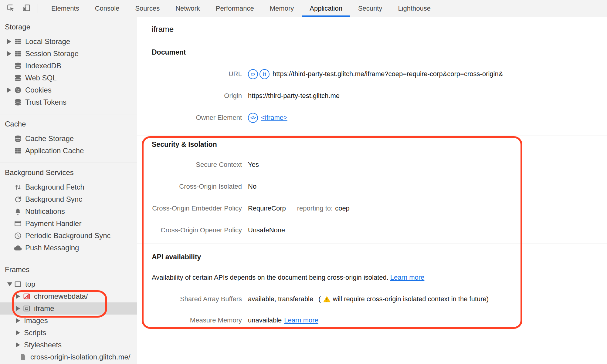 The image size is (607, 364). Describe the element at coordinates (267, 208) in the screenshot. I see `coep-value: RequireCorp` at that location.